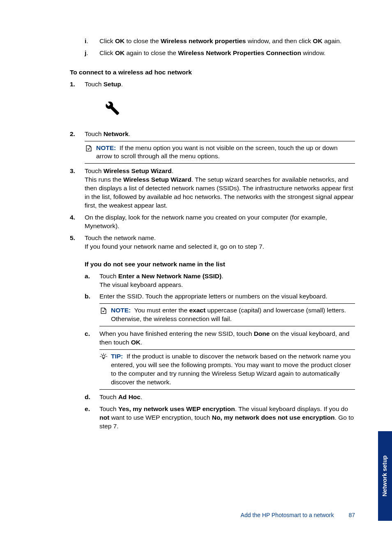  Describe the element at coordinates (129, 171) in the screenshot. I see `step-text: Touch Wireless Setup Wizard.` at that location.